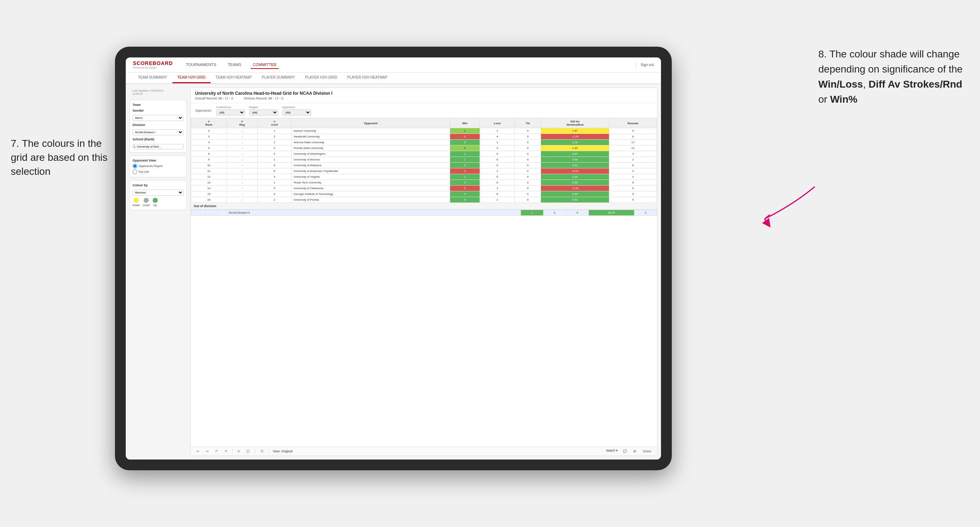  I want to click on cell-win: 5, so click(465, 194).